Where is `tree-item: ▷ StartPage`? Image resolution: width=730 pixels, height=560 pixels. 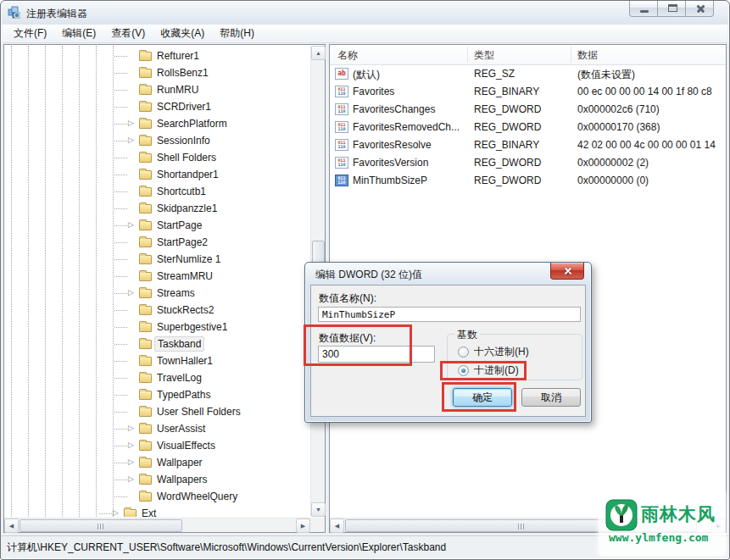 tree-item: ▷ StartPage is located at coordinates (157, 225).